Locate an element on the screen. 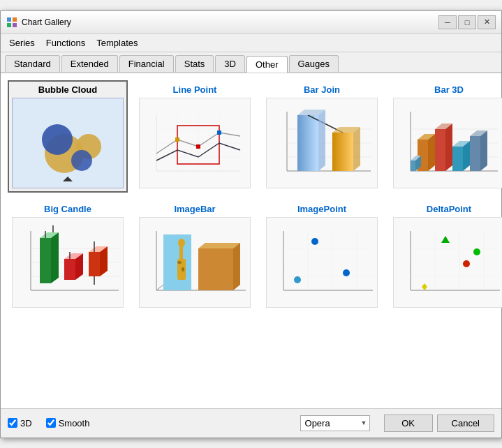 The image size is (502, 448). chart-big-candle: Big Candle is located at coordinates (68, 255).